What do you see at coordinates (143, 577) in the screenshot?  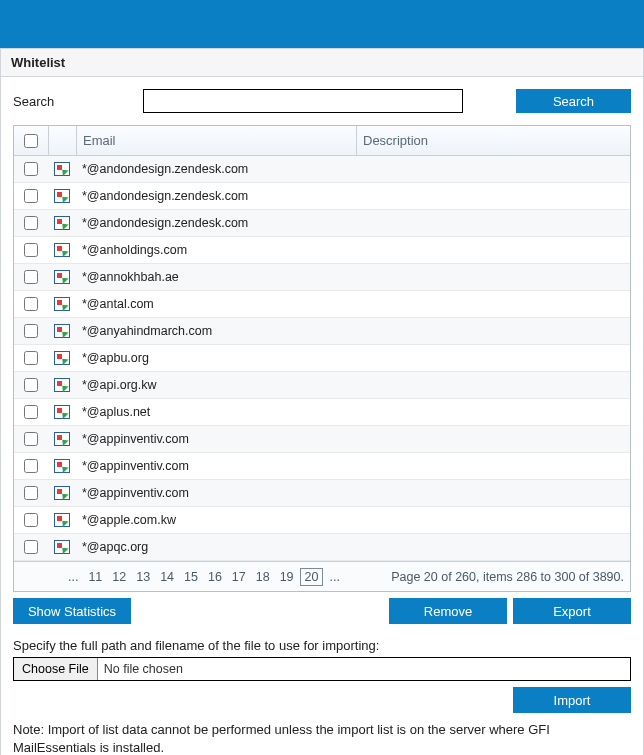 I see `pager-page-13: 13` at bounding box center [143, 577].